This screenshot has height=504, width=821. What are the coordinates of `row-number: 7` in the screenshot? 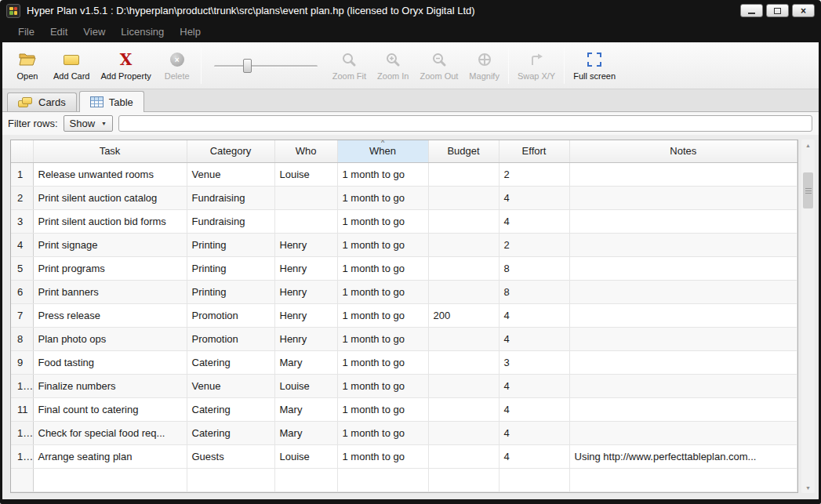 It's located at (22, 315).